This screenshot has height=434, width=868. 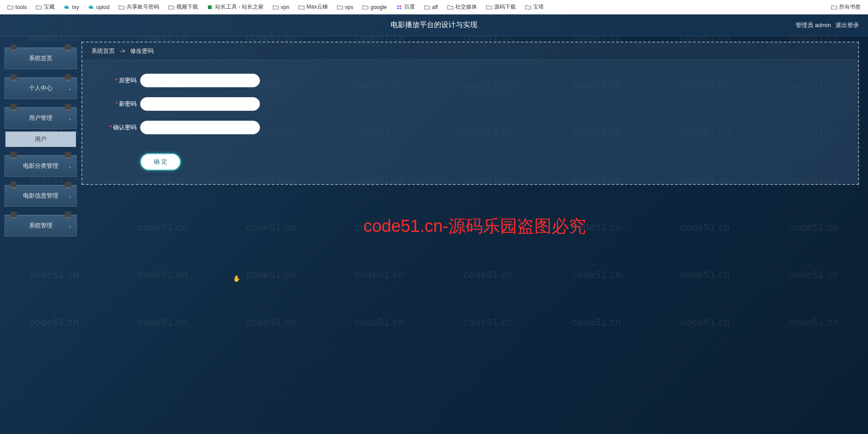 What do you see at coordinates (200, 80) in the screenshot?
I see `old-password-input` at bounding box center [200, 80].